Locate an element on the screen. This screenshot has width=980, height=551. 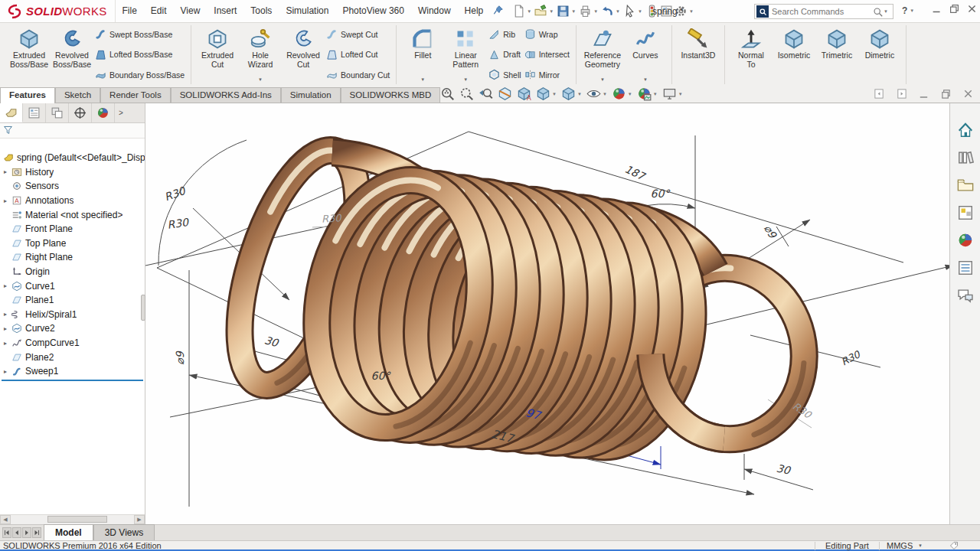
tree-item-sensors: Sensors is located at coordinates (72, 187).